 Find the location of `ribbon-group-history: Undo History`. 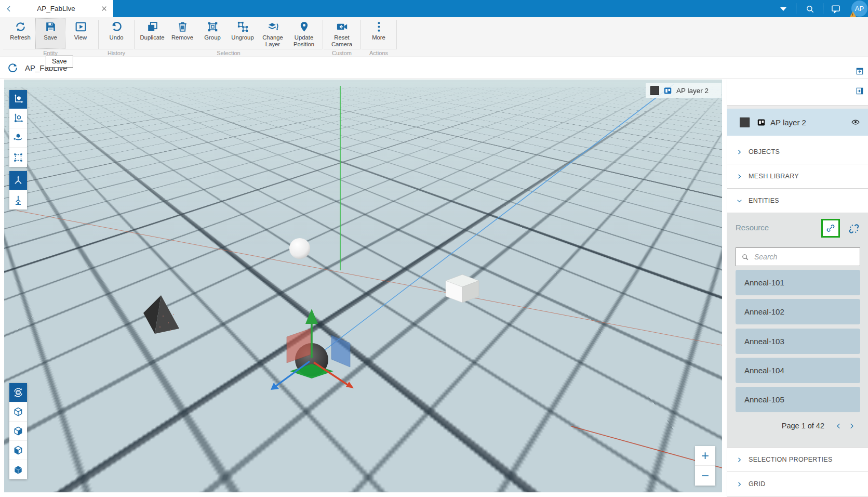

ribbon-group-history: Undo History is located at coordinates (116, 37).